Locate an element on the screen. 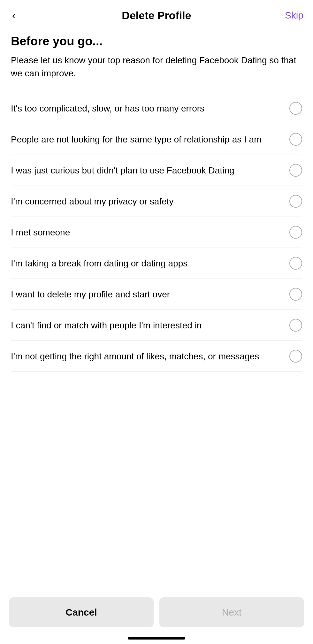  back-button: ‹ is located at coordinates (14, 15).